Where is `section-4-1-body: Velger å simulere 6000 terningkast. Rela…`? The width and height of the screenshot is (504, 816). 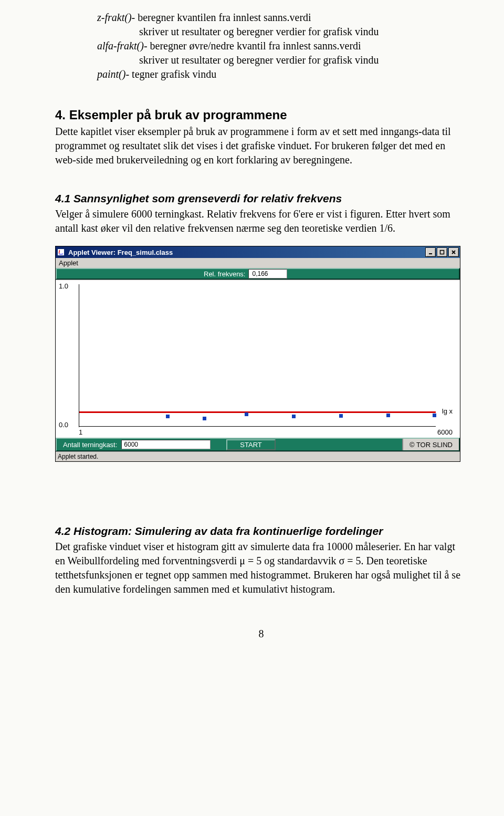 section-4-1-body: Velger å simulere 6000 terningkast. Rela… is located at coordinates (261, 221).